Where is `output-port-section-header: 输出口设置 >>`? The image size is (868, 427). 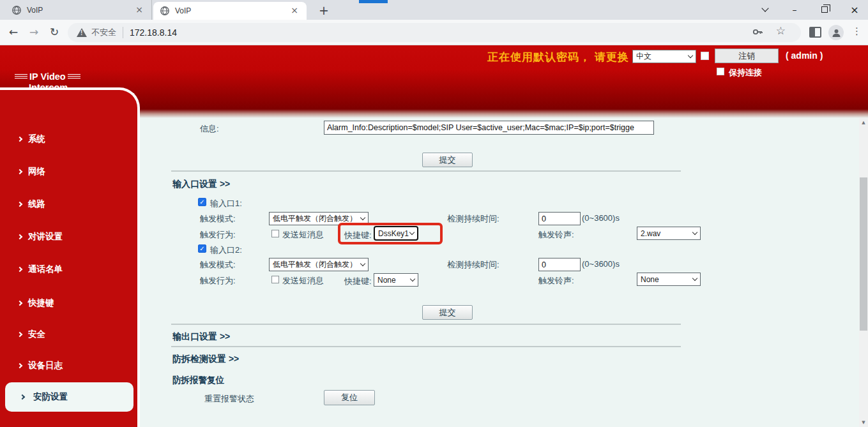
output-port-section-header: 输出口设置 >> is located at coordinates (201, 337).